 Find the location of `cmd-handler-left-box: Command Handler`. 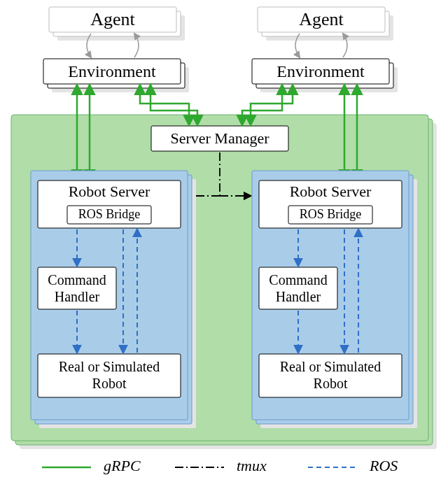

cmd-handler-left-box: Command Handler is located at coordinates (77, 288).